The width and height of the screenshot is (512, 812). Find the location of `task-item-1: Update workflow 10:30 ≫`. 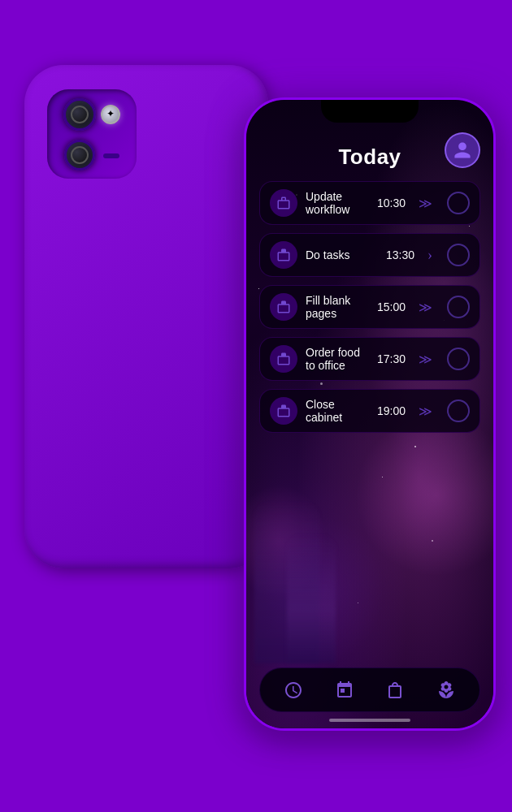

task-item-1: Update workflow 10:30 ≫ is located at coordinates (370, 203).